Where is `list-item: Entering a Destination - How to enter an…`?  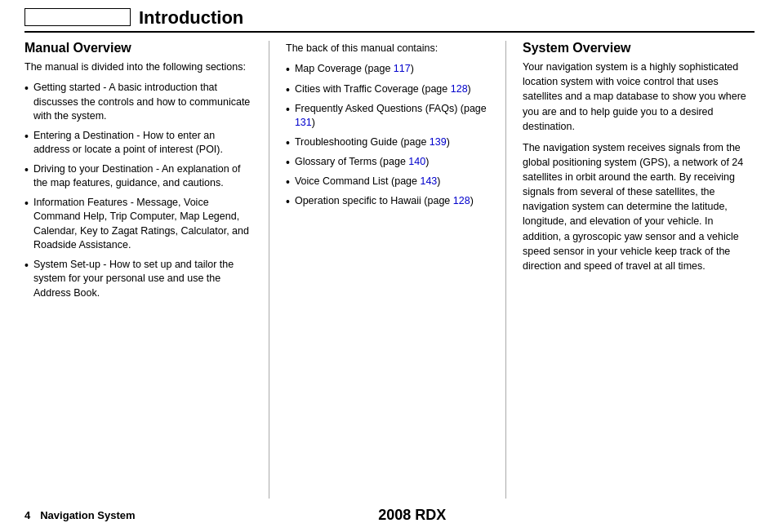 list-item: Entering a Destination - How to enter an… is located at coordinates (139, 144).